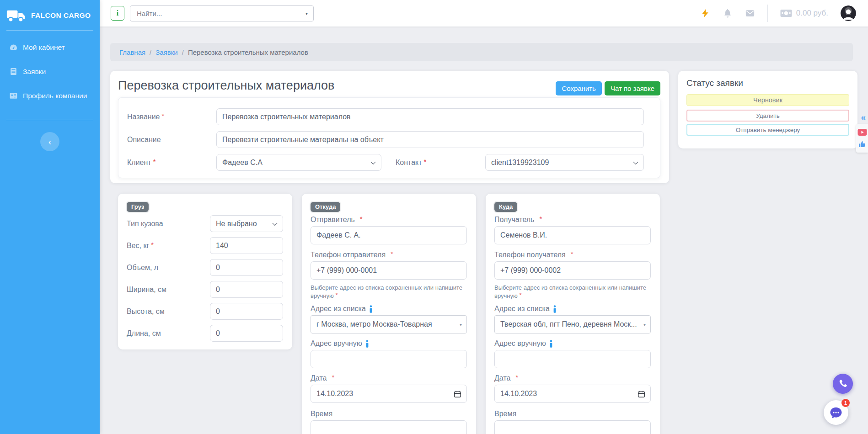 This screenshot has height=434, width=868. Describe the element at coordinates (863, 132) in the screenshot. I see `youtube-icon` at that location.